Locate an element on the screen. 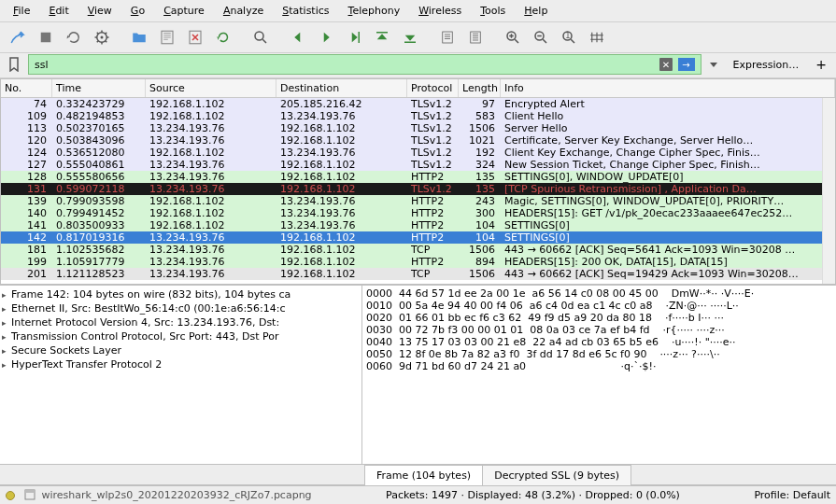  tab-frame-bytes: Frame (104 bytes) is located at coordinates (424, 475).